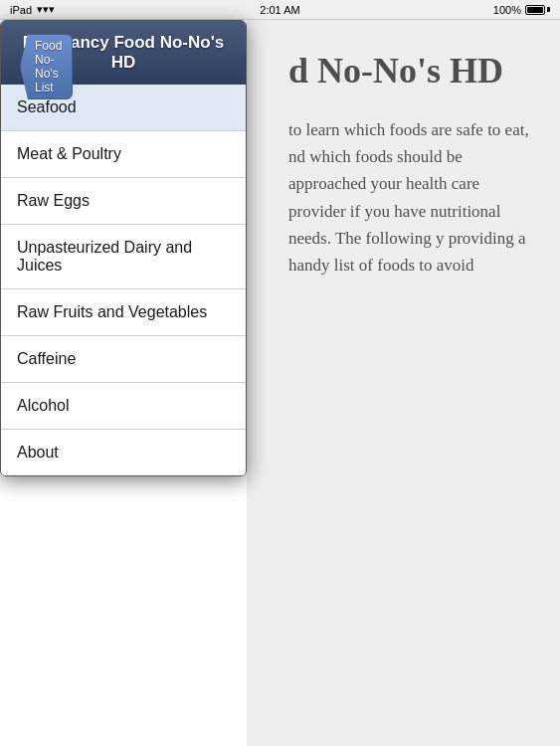 The height and width of the screenshot is (746, 560). Describe the element at coordinates (21, 10) in the screenshot. I see `device-label: iPad` at that location.